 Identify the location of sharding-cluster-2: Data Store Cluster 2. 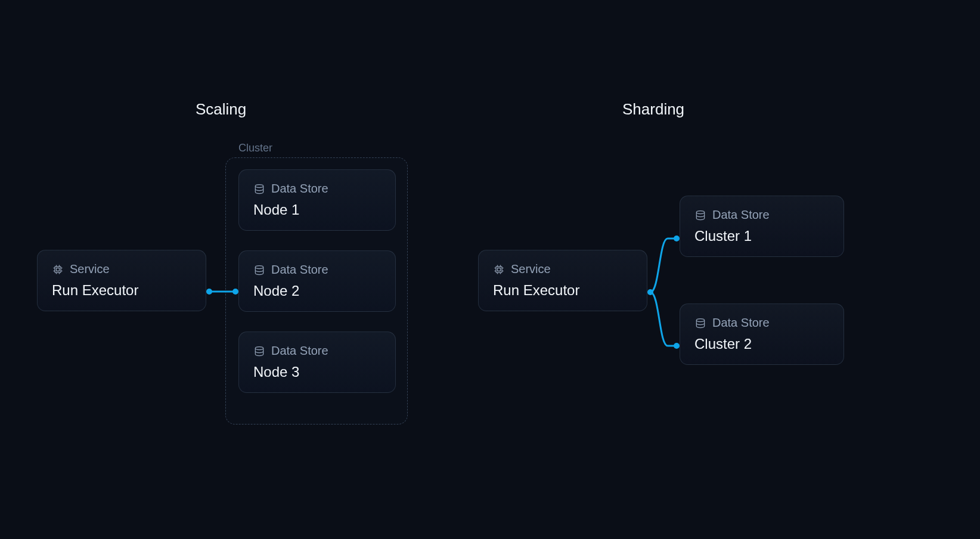
(762, 334).